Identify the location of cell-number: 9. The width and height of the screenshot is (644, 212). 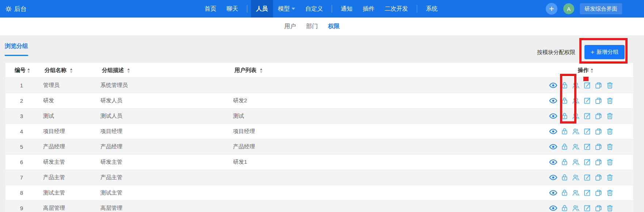
(22, 208).